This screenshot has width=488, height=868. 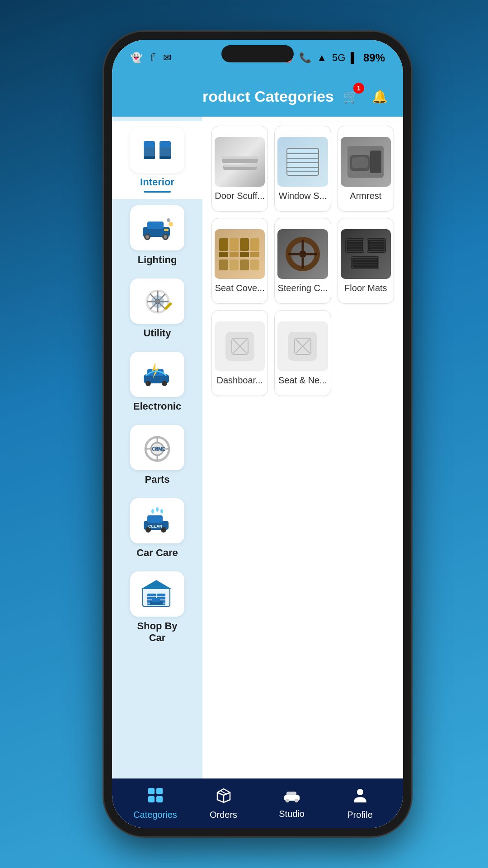 What do you see at coordinates (153, 58) in the screenshot?
I see `facebook-icon: 𝕗` at bounding box center [153, 58].